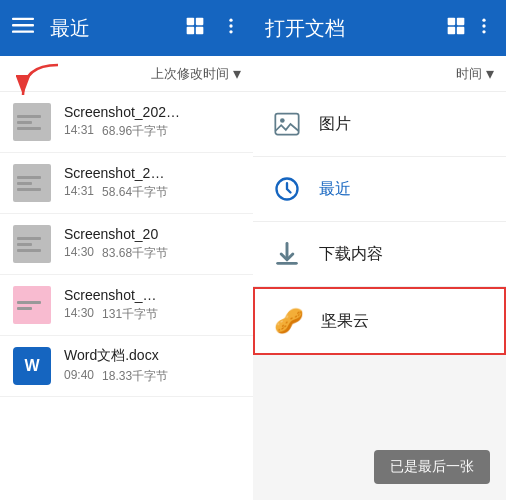 The width and height of the screenshot is (506, 500). What do you see at coordinates (79, 376) in the screenshot?
I see `file-time: 09:40` at bounding box center [79, 376].